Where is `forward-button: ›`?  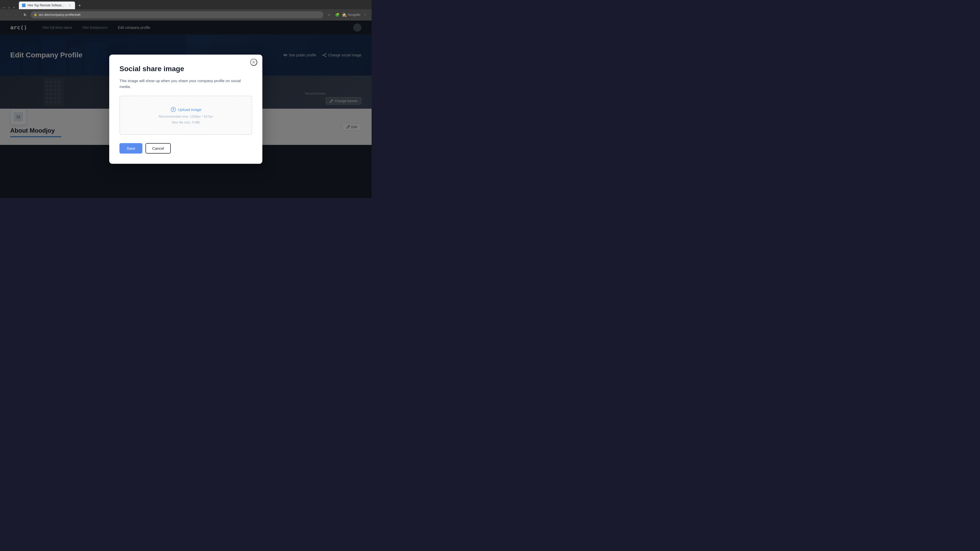
forward-button: › is located at coordinates (16, 15).